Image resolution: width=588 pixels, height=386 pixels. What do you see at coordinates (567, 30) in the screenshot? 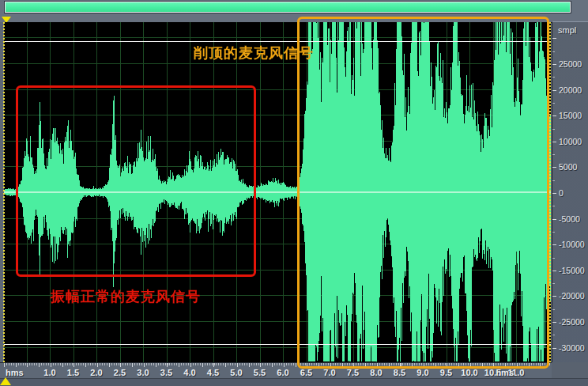
I see `amplitude-unit-label: smpl` at bounding box center [567, 30].